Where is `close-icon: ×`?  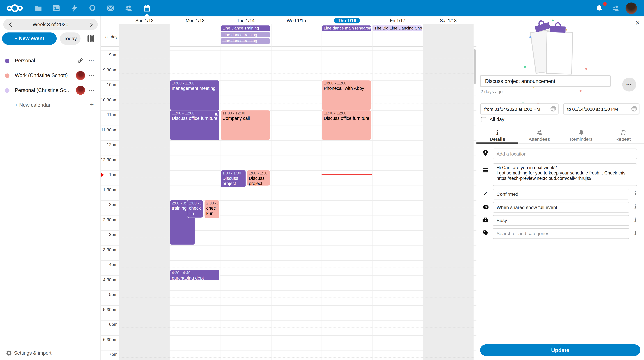
close-icon: × is located at coordinates (638, 23).